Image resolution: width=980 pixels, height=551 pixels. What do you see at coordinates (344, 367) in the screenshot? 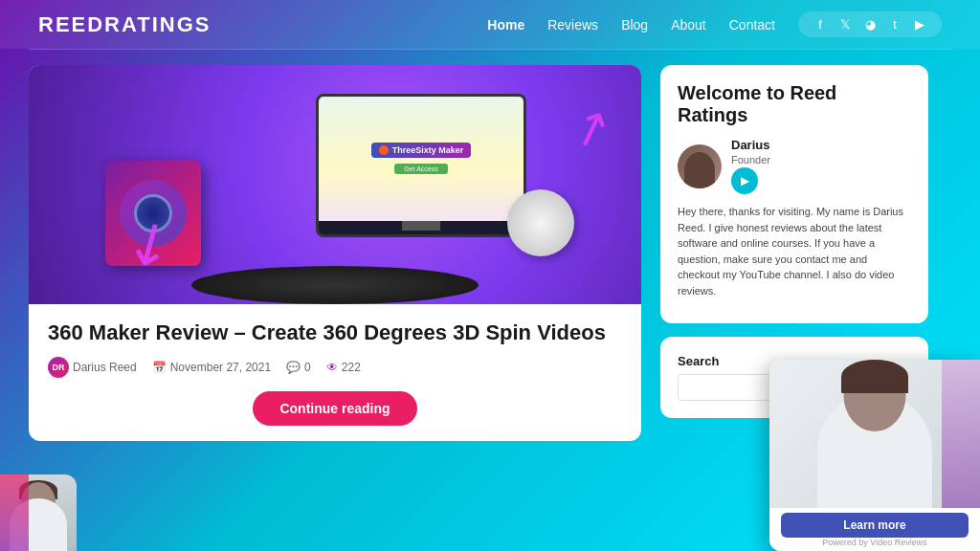
I see `meta-views: 👁 222` at bounding box center [344, 367].